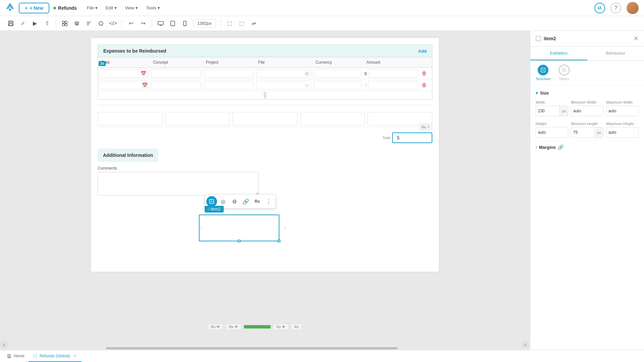 This screenshot has height=362, width=644. Describe the element at coordinates (35, 356) in the screenshot. I see `refunds-tab-icon: 📄` at that location.